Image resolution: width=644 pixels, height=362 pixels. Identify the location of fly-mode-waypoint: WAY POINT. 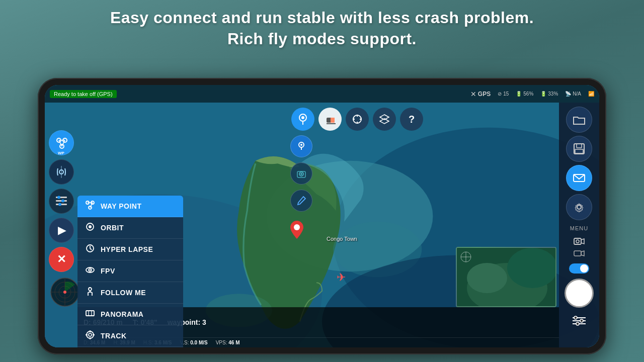
(130, 206).